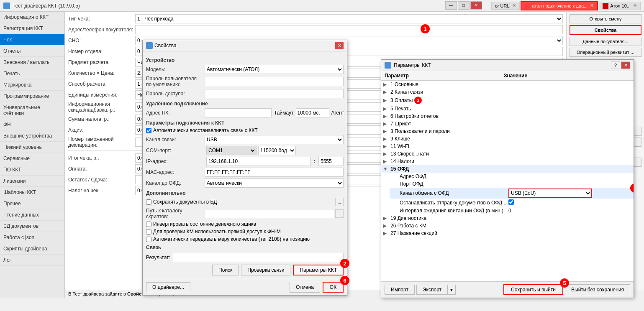 The image size is (644, 311). What do you see at coordinates (313, 113) in the screenshot?
I see `timeout-input` at bounding box center [313, 113].